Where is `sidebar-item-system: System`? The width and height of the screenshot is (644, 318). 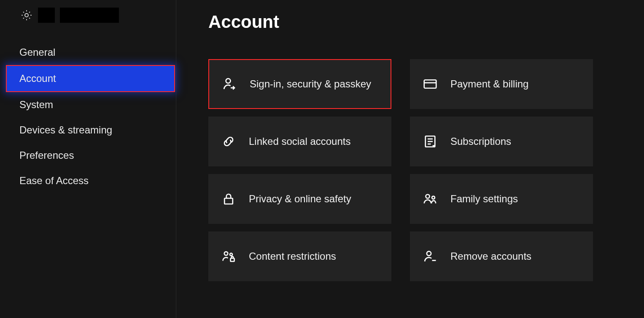
sidebar-item-system: System is located at coordinates (88, 105).